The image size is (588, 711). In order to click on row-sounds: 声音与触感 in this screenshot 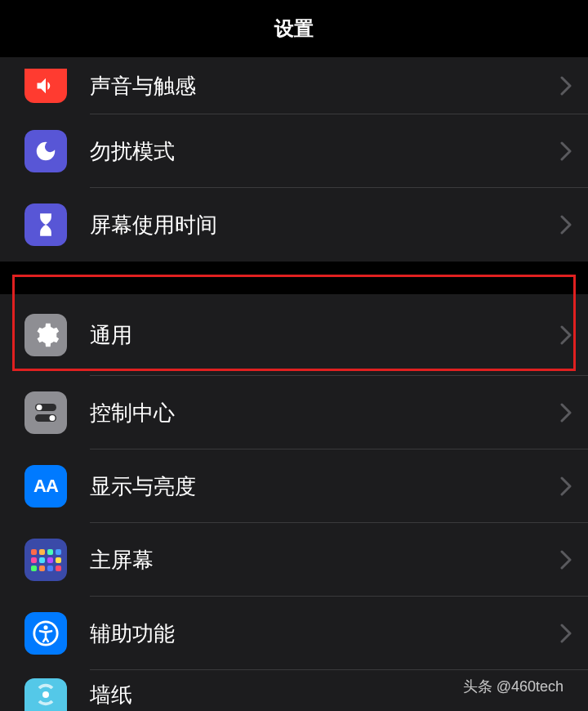, I will do `click(294, 86)`.